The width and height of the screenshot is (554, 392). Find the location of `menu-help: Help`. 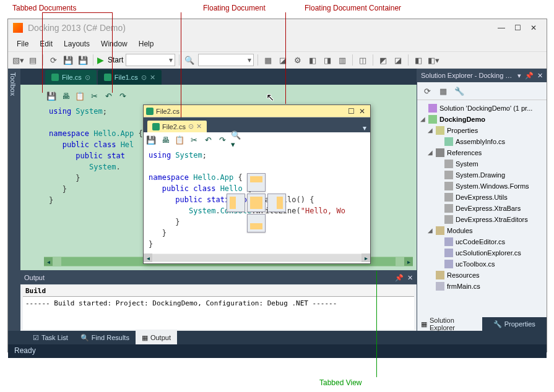

menu-help: Help is located at coordinates (146, 44).